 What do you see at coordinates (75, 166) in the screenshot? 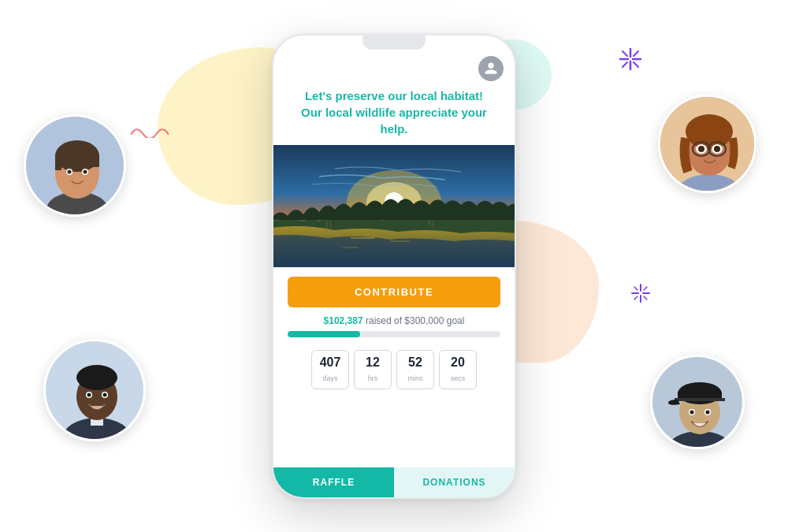
I see `avatar-top-left` at bounding box center [75, 166].